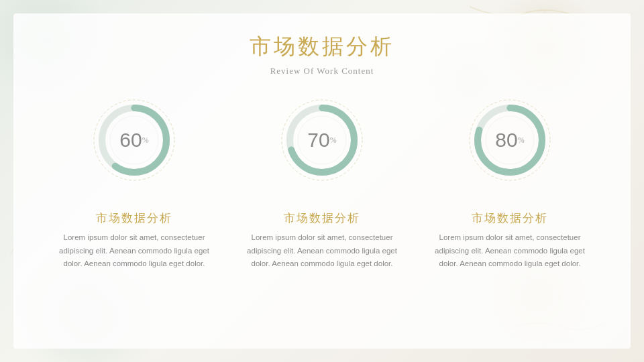 The height and width of the screenshot is (362, 644). I want to click on page-title: 市场数据分析, so click(322, 47).